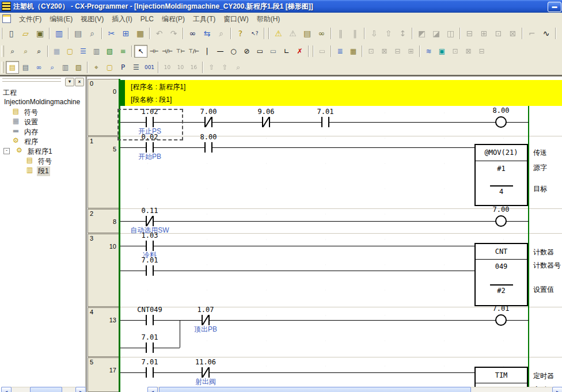 This screenshot has width=562, height=392. I want to click on compile-button: ▥, so click(59, 33).